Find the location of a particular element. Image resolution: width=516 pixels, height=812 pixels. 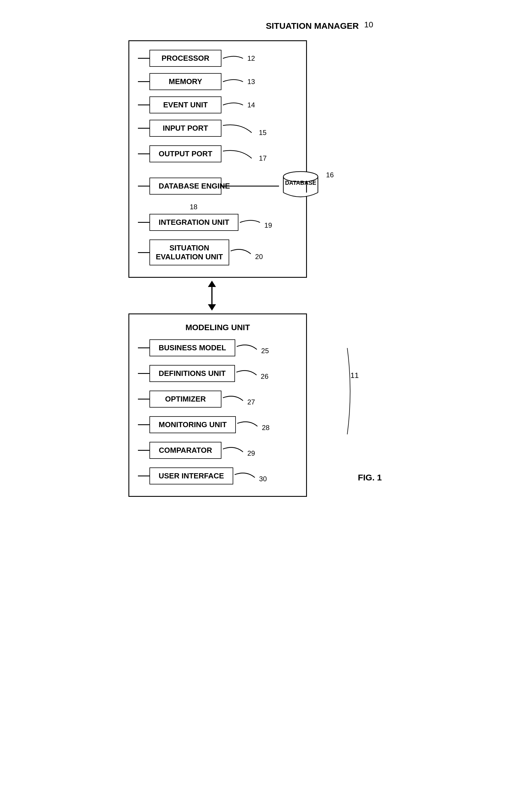

event-unit-number: 14 is located at coordinates (251, 105).